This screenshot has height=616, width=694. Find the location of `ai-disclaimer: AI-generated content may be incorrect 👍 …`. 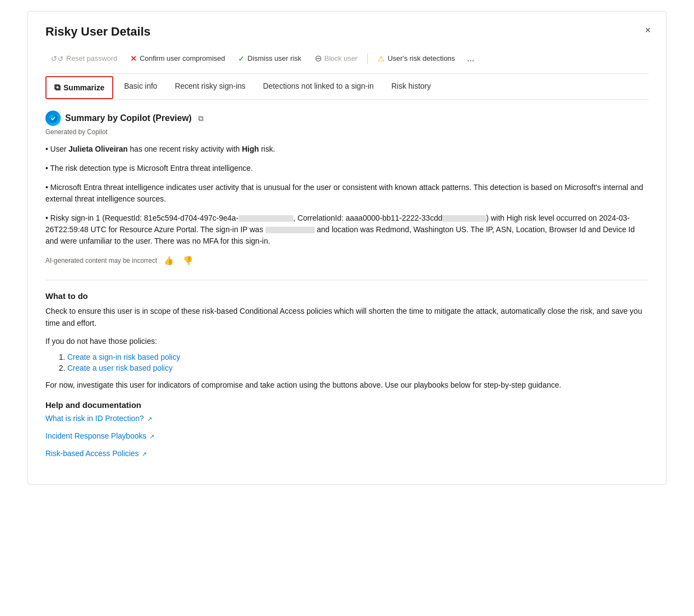

ai-disclaimer: AI-generated content may be incorrect 👍 … is located at coordinates (347, 261).